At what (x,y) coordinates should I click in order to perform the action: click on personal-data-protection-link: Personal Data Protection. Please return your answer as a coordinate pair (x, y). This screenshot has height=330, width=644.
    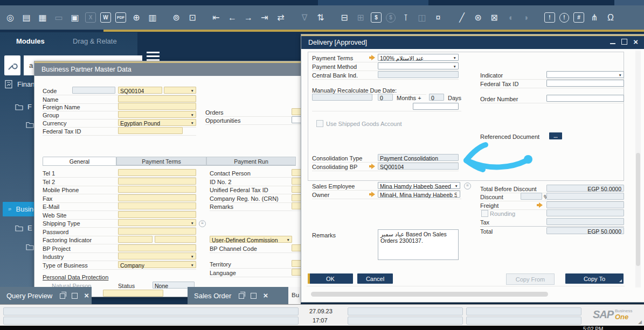
    Looking at the image, I should click on (75, 277).